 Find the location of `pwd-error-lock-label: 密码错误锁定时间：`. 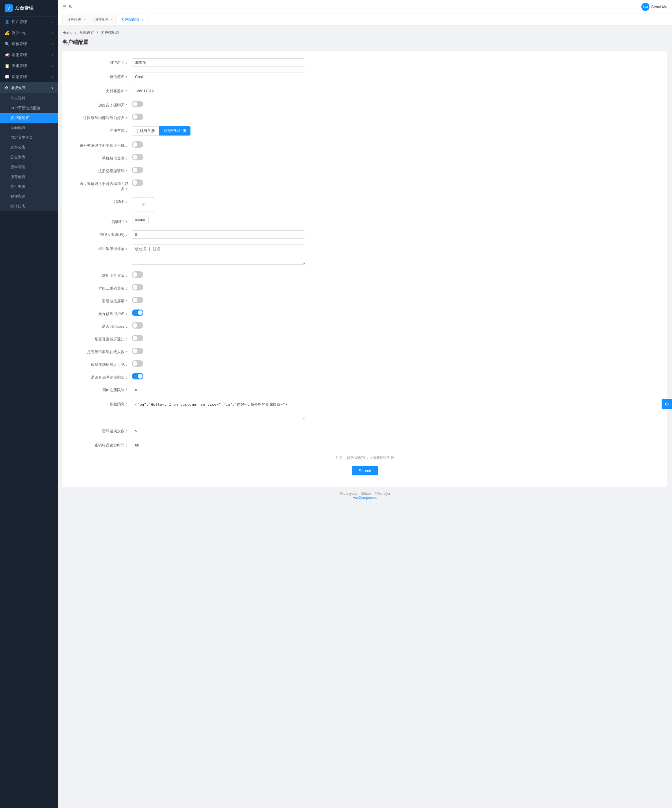

pwd-error-lock-label: 密码错误锁定时间： is located at coordinates (103, 444).